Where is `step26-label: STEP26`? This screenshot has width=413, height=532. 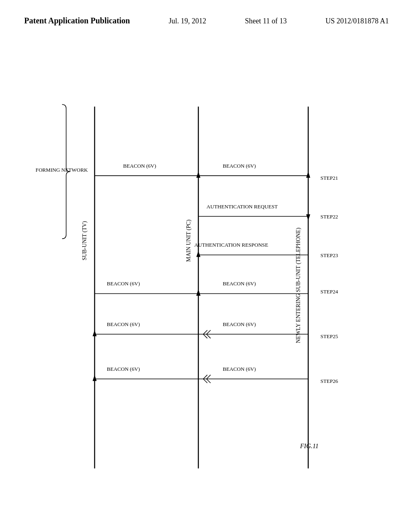 step26-label: STEP26 is located at coordinates (329, 381).